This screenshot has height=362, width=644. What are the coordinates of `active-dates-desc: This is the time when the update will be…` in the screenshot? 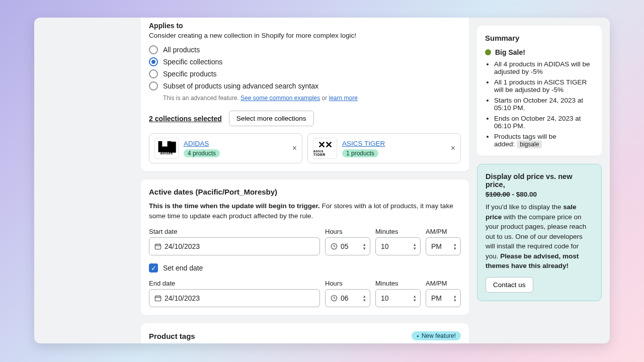 It's located at (305, 211).